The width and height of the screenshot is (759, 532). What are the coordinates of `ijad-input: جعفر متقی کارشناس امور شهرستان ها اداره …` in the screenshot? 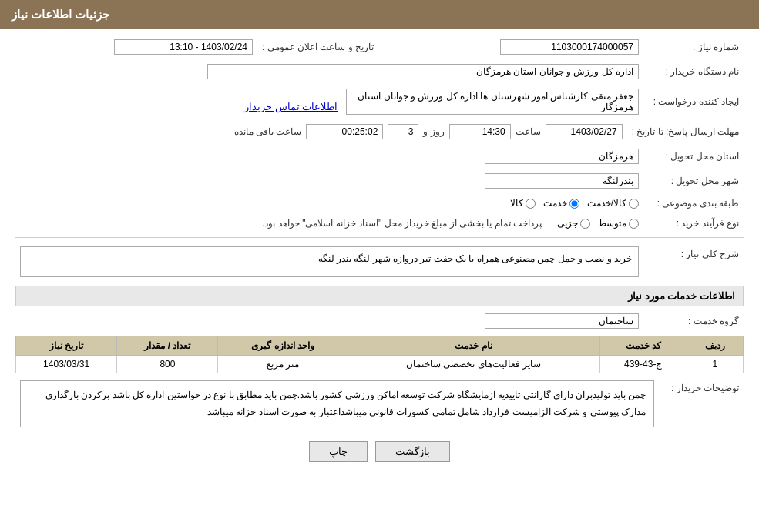 It's located at (492, 102).